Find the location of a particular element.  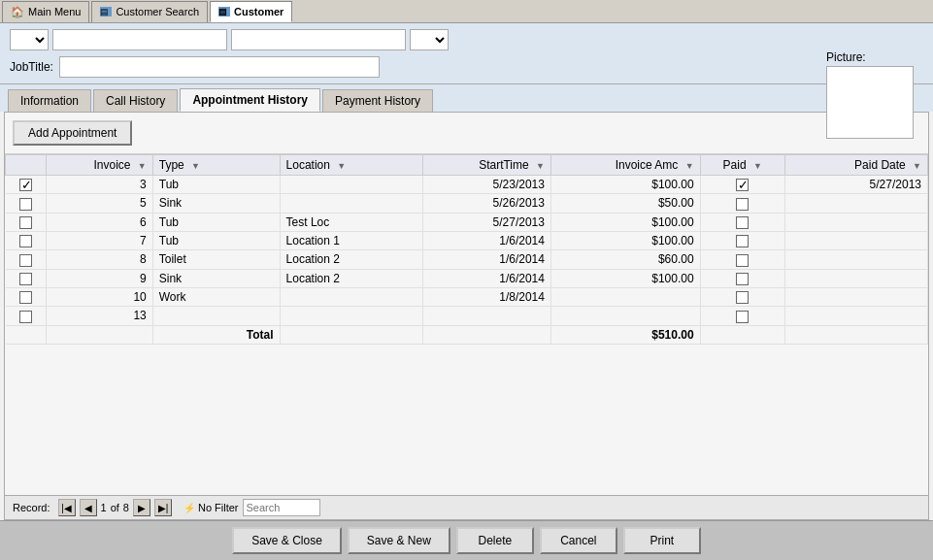

tab-information: Information is located at coordinates (50, 101).